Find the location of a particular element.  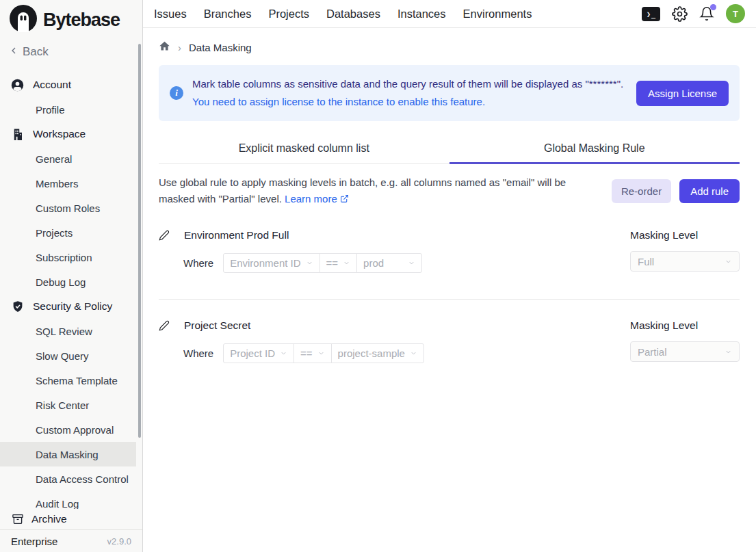

sidebar-item-subscription: Subscription is located at coordinates (68, 257).